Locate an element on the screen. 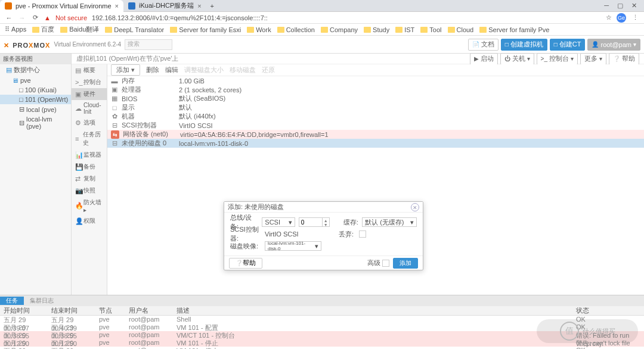  bookmark-item: Server for family Pve is located at coordinates (514, 30).